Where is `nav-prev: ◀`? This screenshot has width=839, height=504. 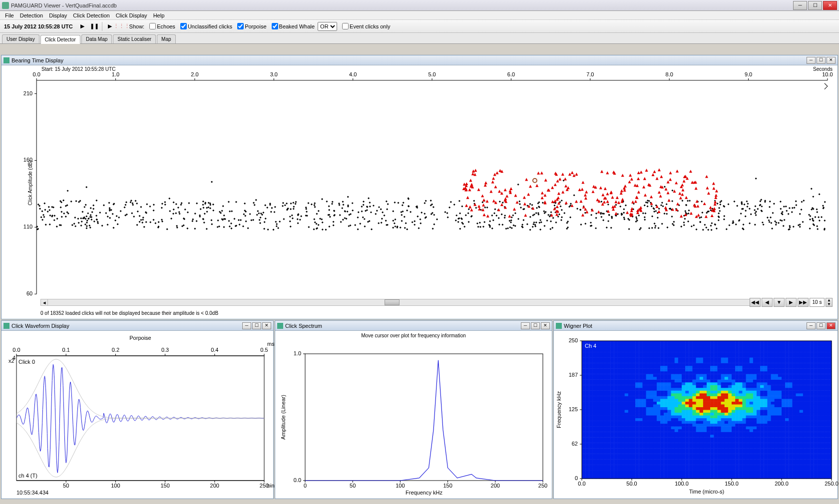
nav-prev: ◀ is located at coordinates (767, 302).